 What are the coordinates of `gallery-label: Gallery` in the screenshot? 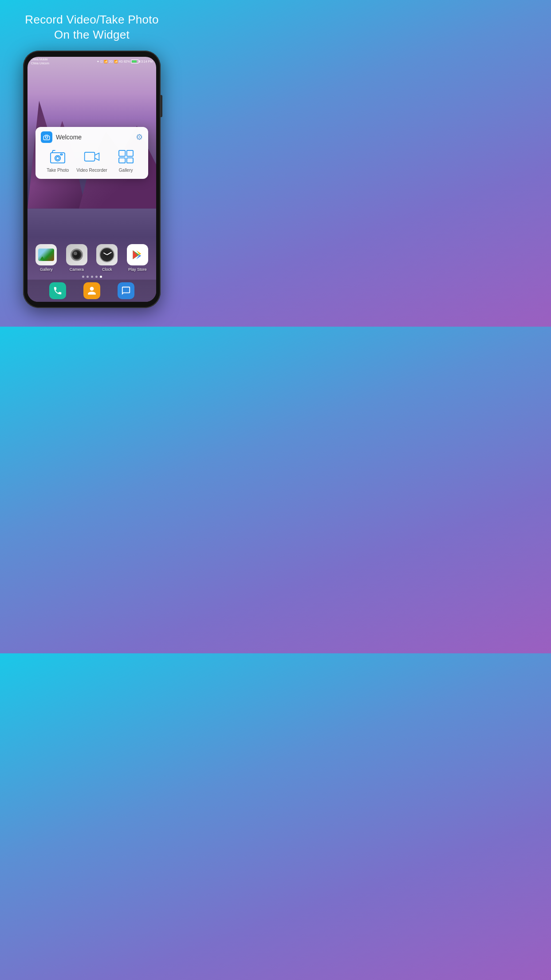 It's located at (126, 170).